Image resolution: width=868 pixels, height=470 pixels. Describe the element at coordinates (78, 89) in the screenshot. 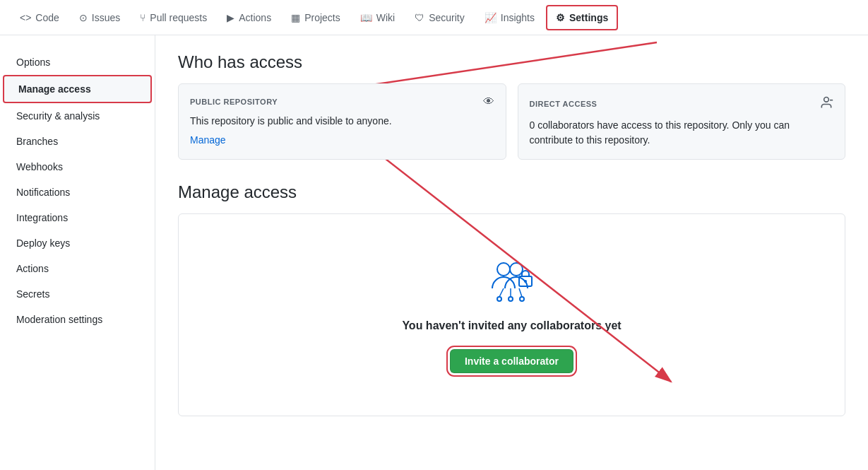

I see `sidebar-item-manage-access: Manage access` at that location.